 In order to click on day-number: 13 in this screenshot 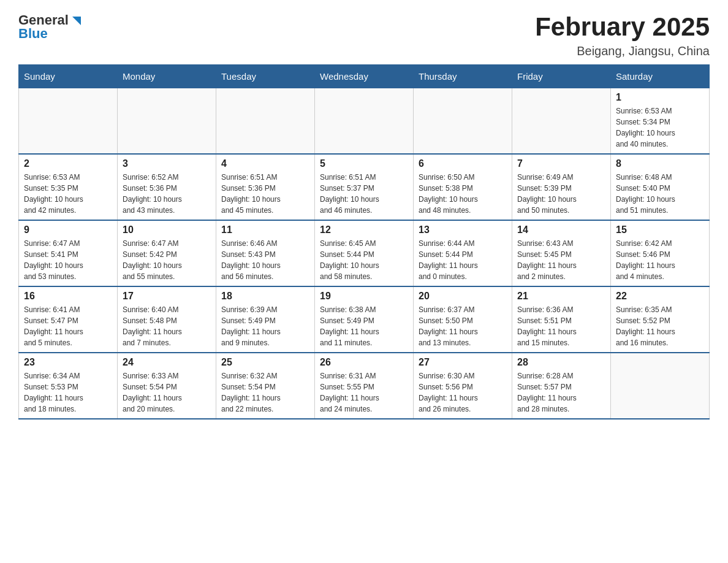, I will do `click(463, 230)`.